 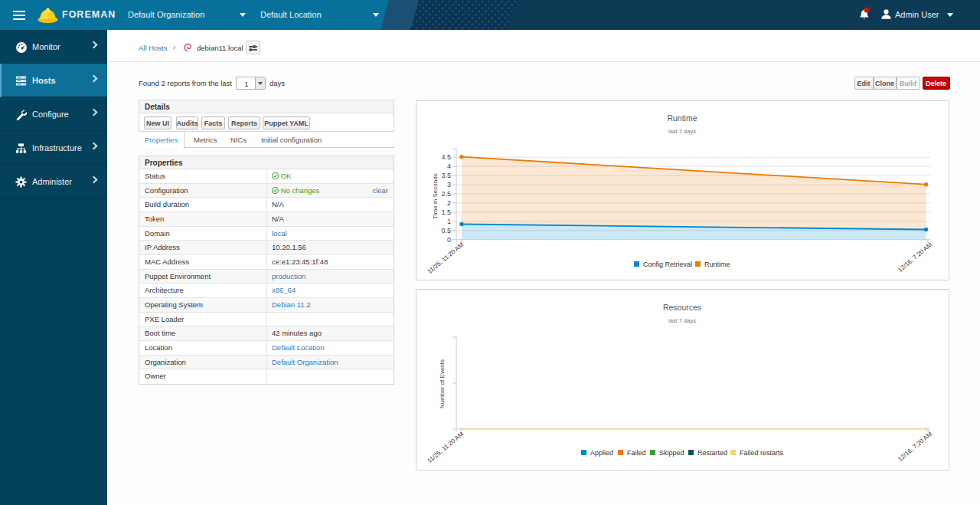 What do you see at coordinates (446, 175) in the screenshot?
I see `svg-text: 3.5` at bounding box center [446, 175].